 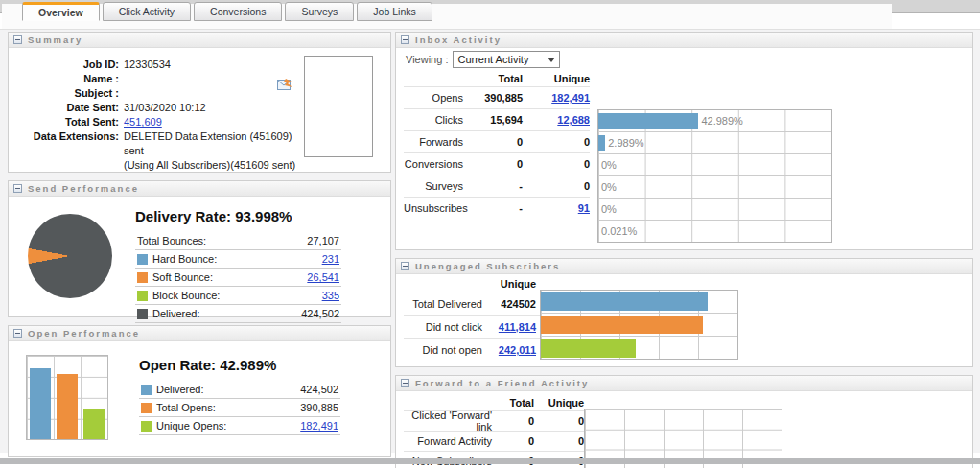 I want to click on stat-label: Hard Bounce:, so click(x=238, y=259).